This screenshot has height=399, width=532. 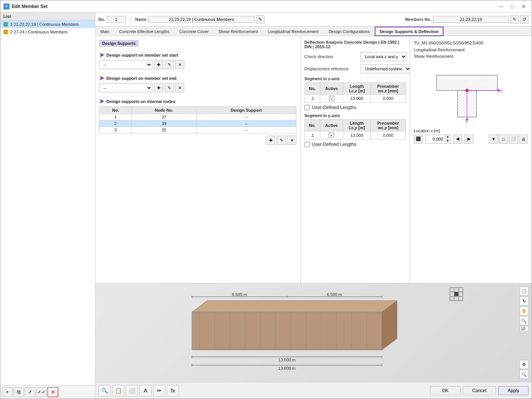 What do you see at coordinates (118, 391) in the screenshot?
I see `table-btn: 📋` at bounding box center [118, 391].